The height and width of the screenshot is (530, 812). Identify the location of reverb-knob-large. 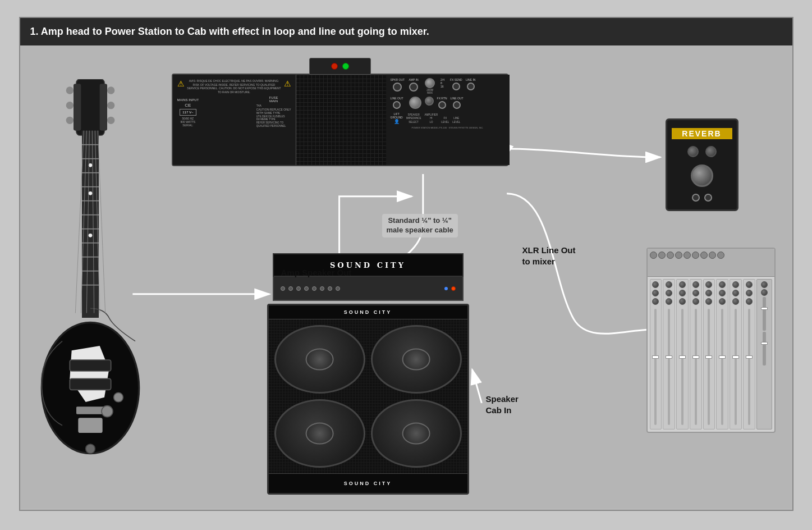
(702, 176).